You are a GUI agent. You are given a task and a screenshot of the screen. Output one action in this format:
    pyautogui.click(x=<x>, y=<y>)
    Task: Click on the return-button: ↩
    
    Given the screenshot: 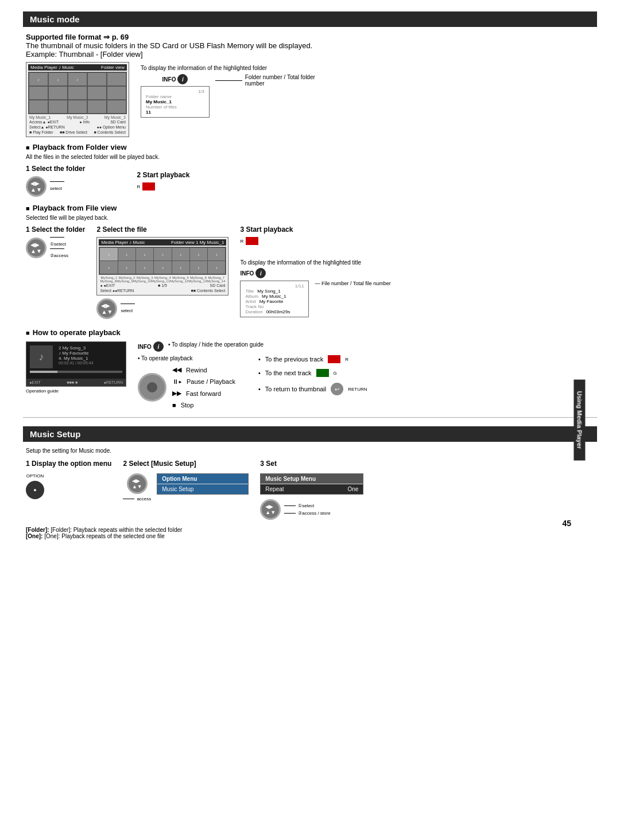 What is the action you would take?
    pyautogui.click(x=337, y=389)
    